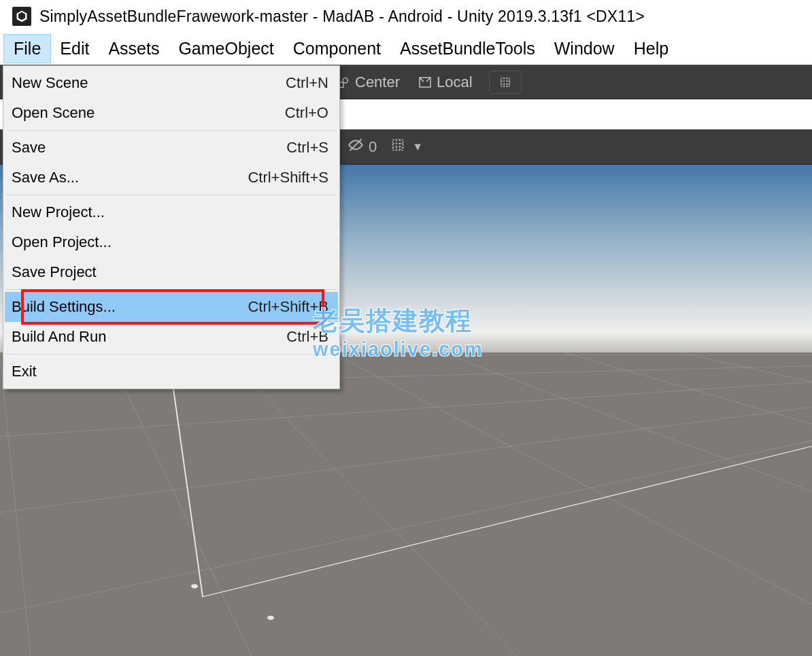 This screenshot has height=656, width=812. What do you see at coordinates (148, 113) in the screenshot?
I see `menu-item-label: Open Scene` at bounding box center [148, 113].